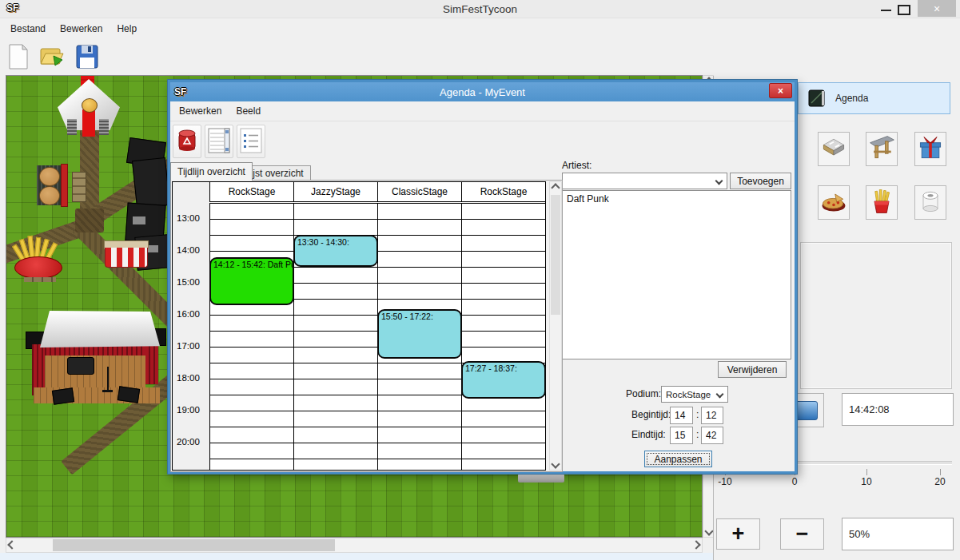  I want to click on begin-hour-input, so click(681, 415).